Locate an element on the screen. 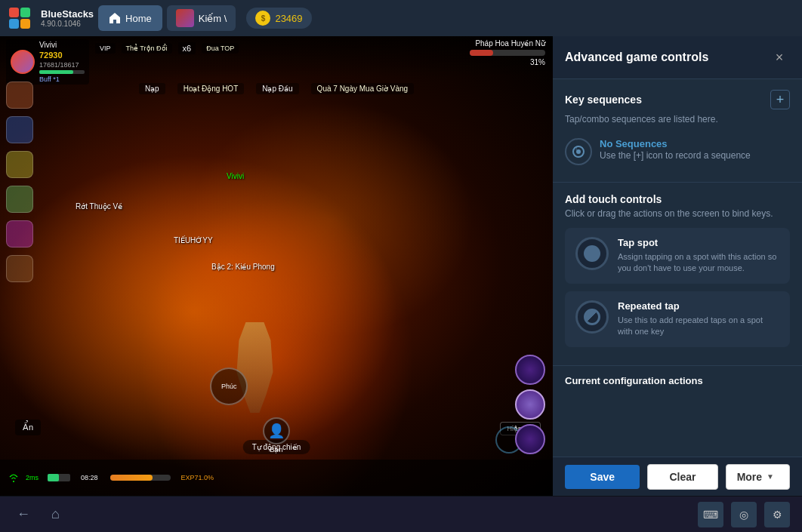  sequence-record-icon: ! is located at coordinates (578, 152).